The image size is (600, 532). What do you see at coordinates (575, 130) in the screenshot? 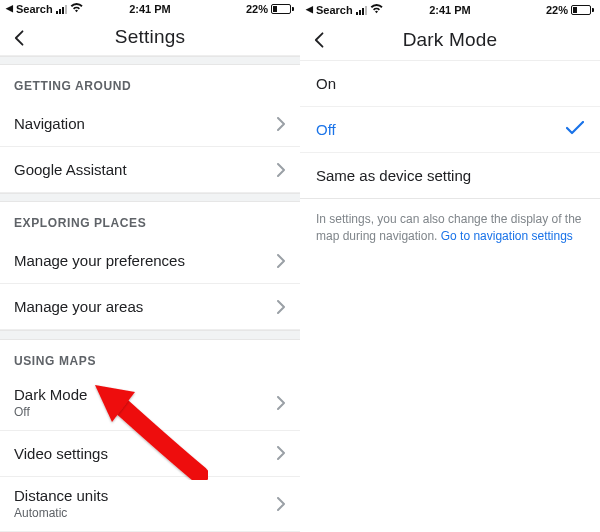
I see `checkmark-icon` at bounding box center [575, 130].